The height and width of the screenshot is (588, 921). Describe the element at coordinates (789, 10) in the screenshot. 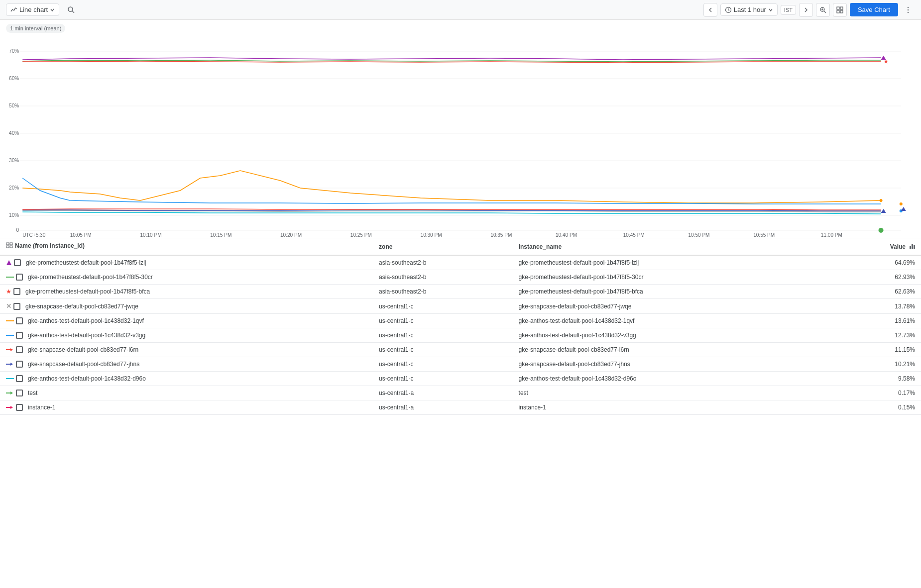

I see `timezone-badge: IST` at that location.